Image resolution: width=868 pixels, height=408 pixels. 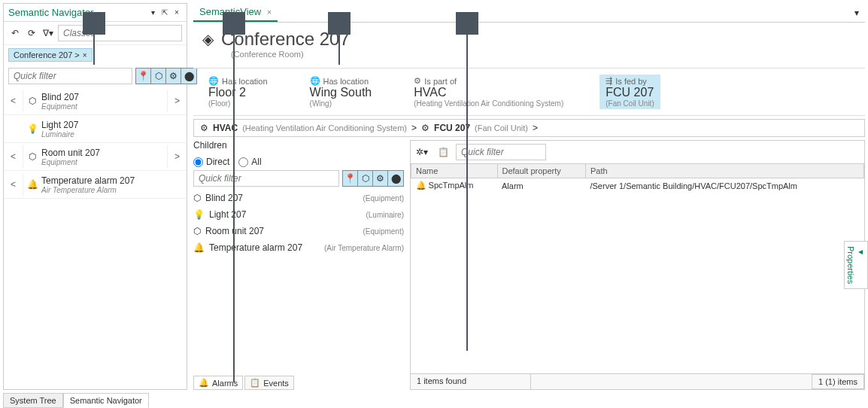 What do you see at coordinates (838, 382) in the screenshot?
I see `footer-items-count: 1 (1) items` at bounding box center [838, 382].